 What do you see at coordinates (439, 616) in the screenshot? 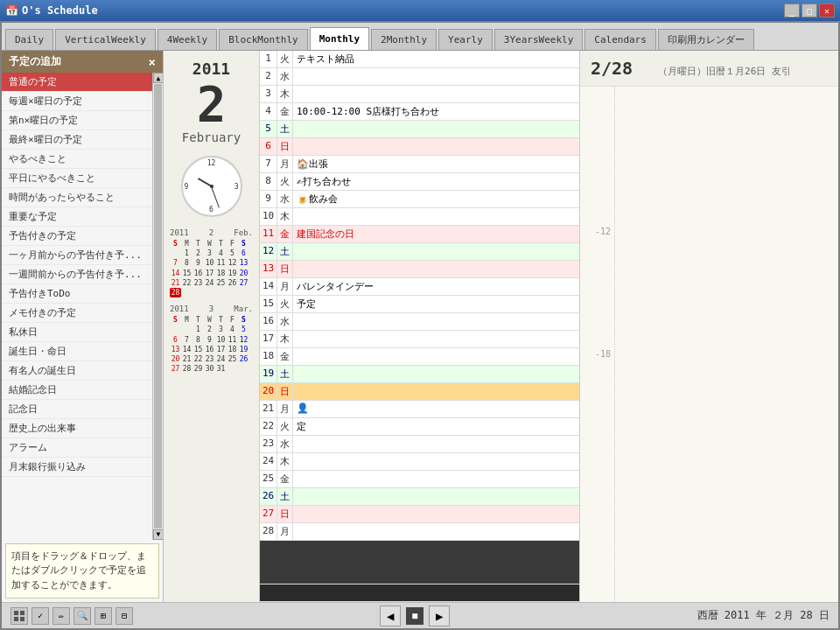
I see `nav-next-button: ▶` at bounding box center [439, 616].